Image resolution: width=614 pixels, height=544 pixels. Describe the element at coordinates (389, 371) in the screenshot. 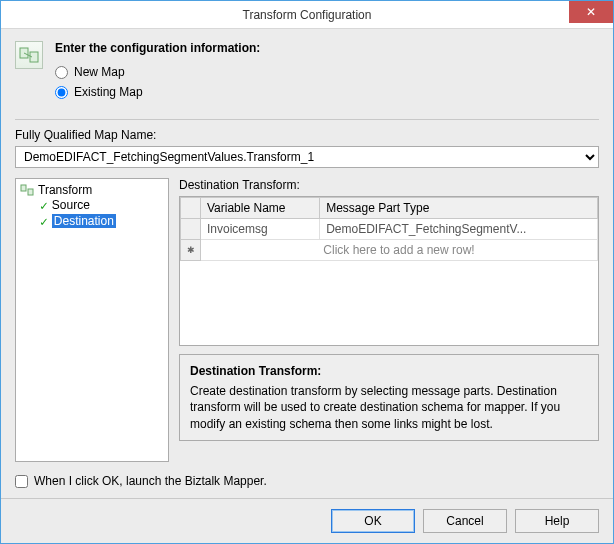

I see `description-heading: Destination Transform:` at that location.